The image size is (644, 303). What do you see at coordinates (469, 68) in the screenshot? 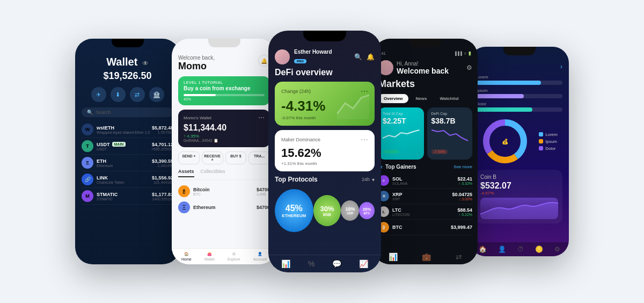
I see `settings-icon: ⚙` at bounding box center [469, 68].